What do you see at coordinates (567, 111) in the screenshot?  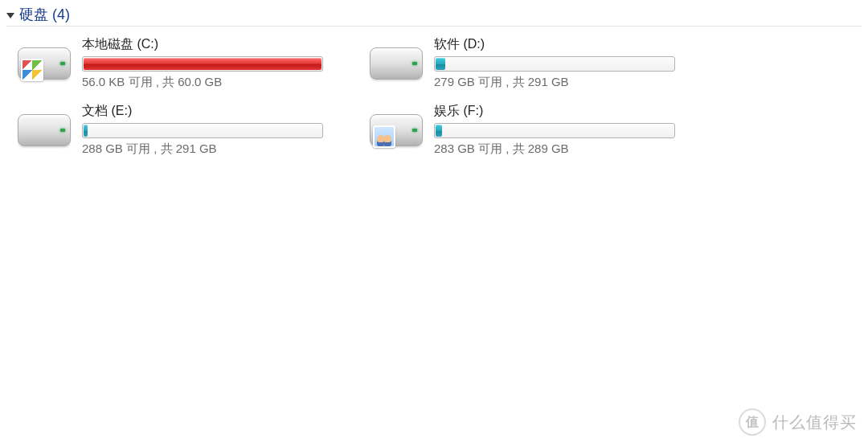 I see `drive-name: 娱乐 (F:)` at bounding box center [567, 111].